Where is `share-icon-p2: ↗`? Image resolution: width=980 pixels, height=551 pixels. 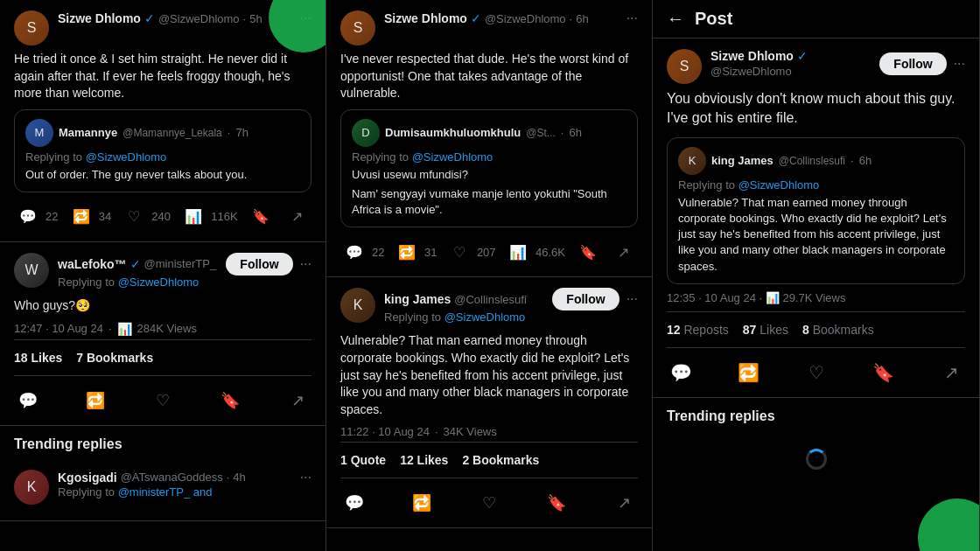
share-icon-p2: ↗ is located at coordinates (624, 252).